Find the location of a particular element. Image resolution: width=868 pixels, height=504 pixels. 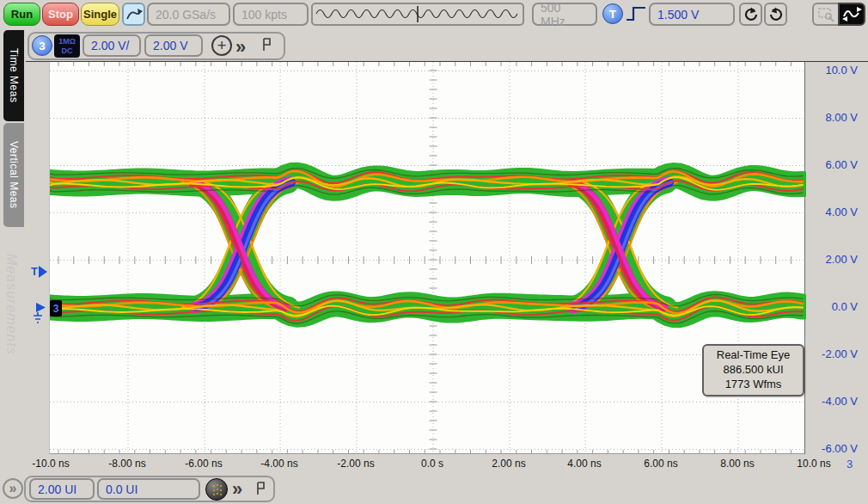

x-tick-label: 8.00 ns is located at coordinates (737, 464).